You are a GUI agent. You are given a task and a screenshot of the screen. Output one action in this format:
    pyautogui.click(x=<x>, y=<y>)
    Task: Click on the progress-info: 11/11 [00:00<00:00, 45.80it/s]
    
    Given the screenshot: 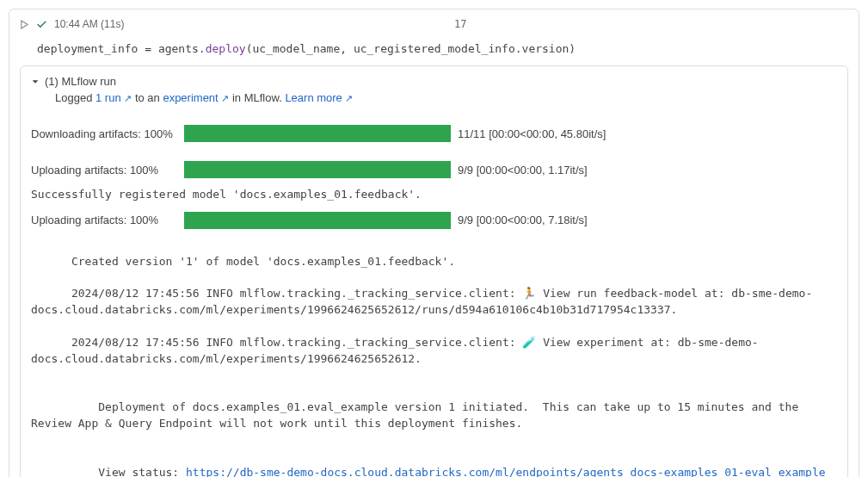 What is the action you would take?
    pyautogui.click(x=532, y=134)
    